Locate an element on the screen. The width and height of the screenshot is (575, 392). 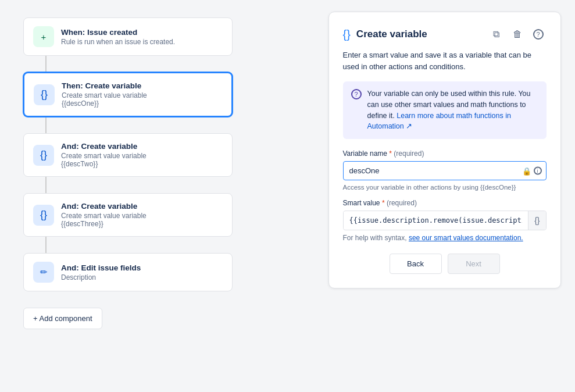
add-component-label: + Add component is located at coordinates (63, 319).